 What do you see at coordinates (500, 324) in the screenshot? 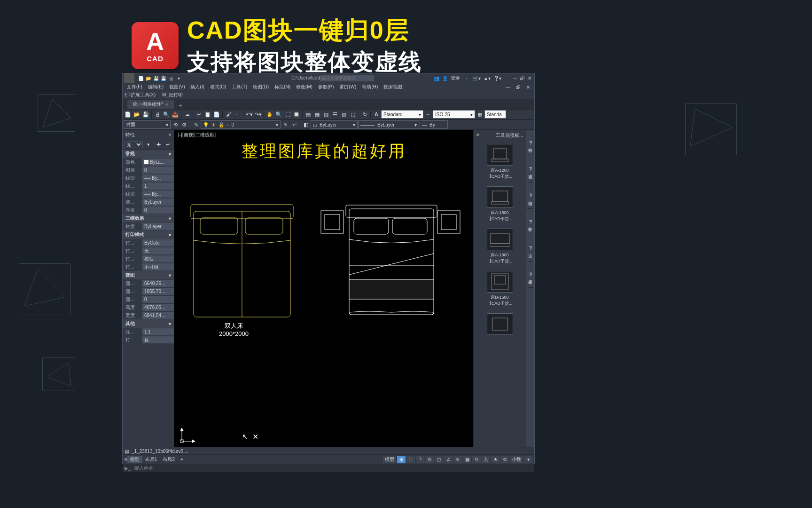
I see `palette-item` at bounding box center [500, 324].